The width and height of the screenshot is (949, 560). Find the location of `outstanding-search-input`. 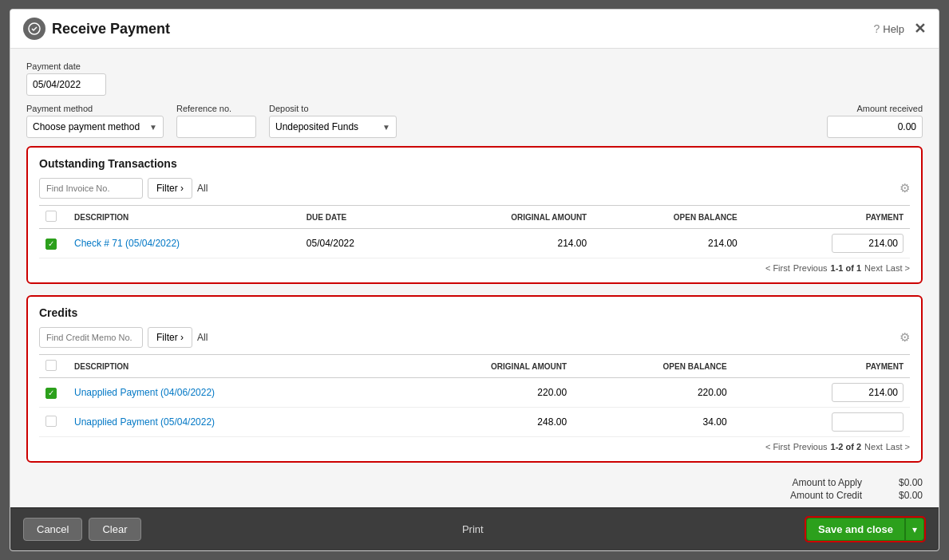

outstanding-search-input is located at coordinates (91, 188).